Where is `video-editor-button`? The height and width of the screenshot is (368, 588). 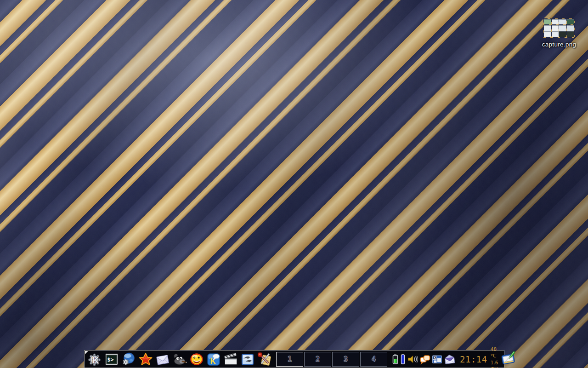
video-editor-button is located at coordinates (231, 359).